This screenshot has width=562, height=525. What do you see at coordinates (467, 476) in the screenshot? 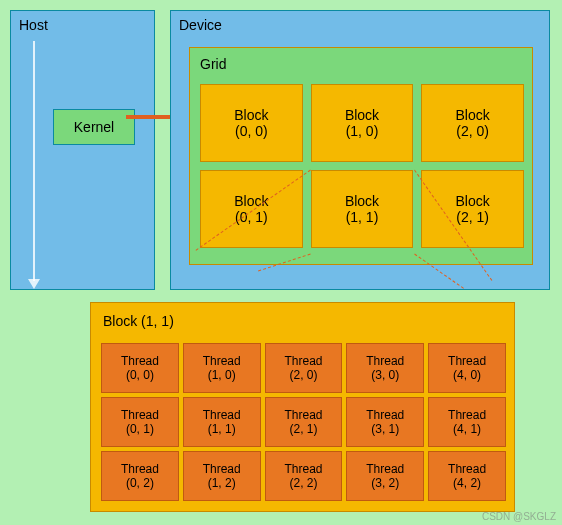
I see `thread-cell: Thread(4, 2)` at bounding box center [467, 476].